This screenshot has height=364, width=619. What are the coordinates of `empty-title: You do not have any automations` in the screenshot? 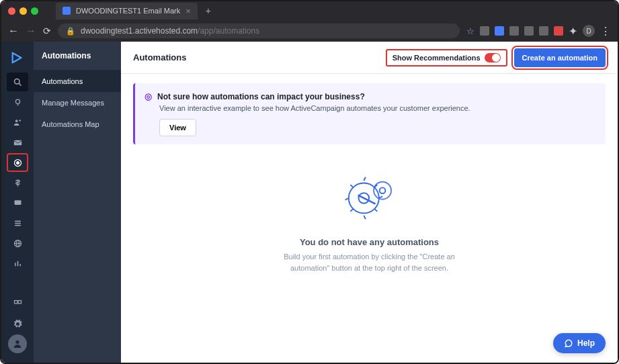 It's located at (370, 242).